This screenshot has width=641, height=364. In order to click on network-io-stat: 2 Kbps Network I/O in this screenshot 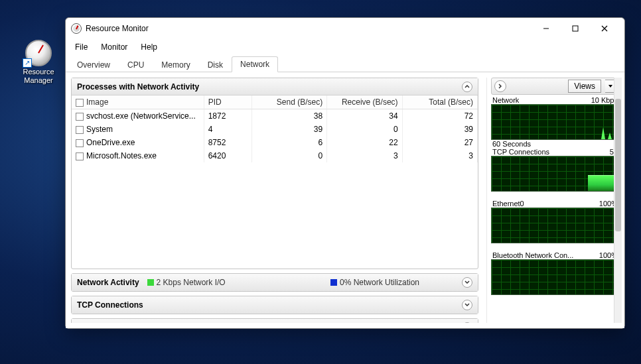, I will do `click(186, 282)`.